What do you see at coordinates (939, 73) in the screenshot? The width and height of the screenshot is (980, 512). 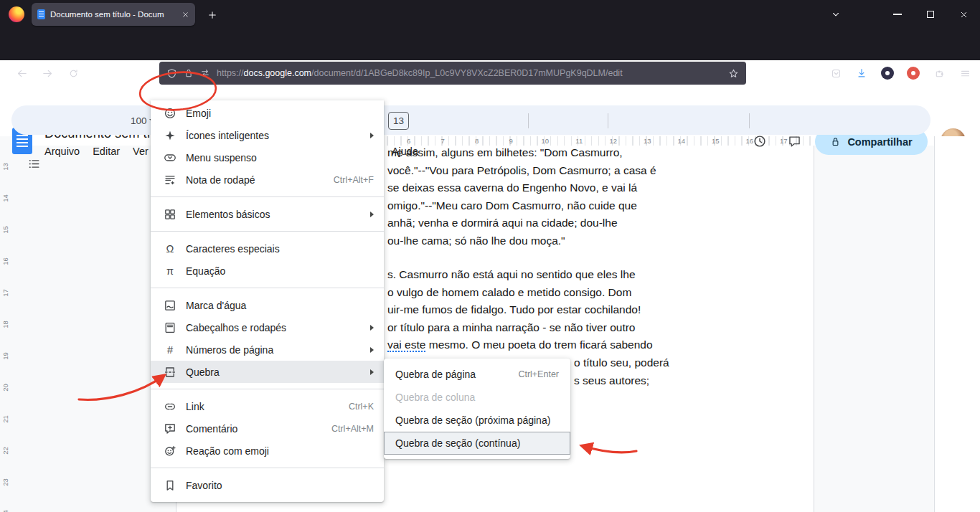 I see `extensions-puzzle-icon` at bounding box center [939, 73].